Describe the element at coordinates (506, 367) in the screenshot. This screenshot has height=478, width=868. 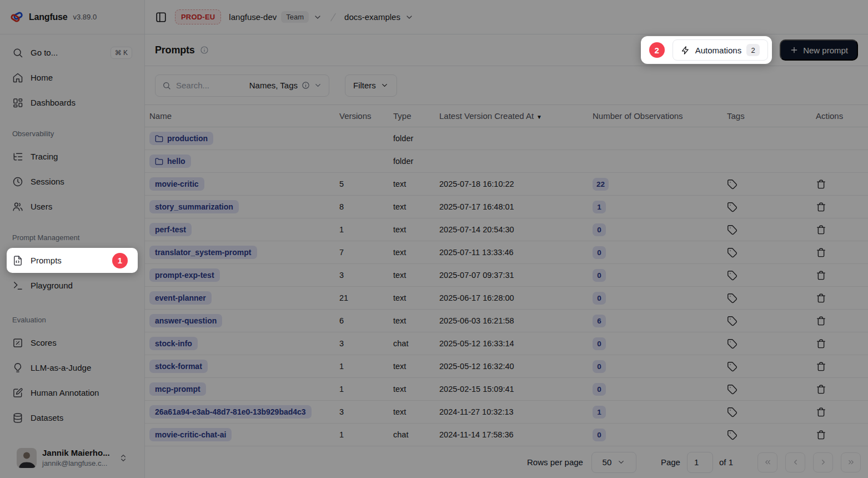
I see `table-row: stock-format 1 text 2025-05-12 16:32:40 …` at that location.